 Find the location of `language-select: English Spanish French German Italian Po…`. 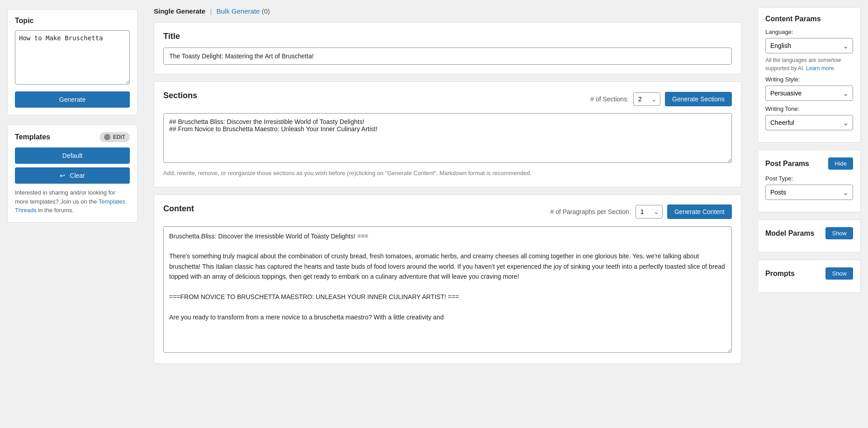

language-select: English Spanish French German Italian Po… is located at coordinates (809, 46).